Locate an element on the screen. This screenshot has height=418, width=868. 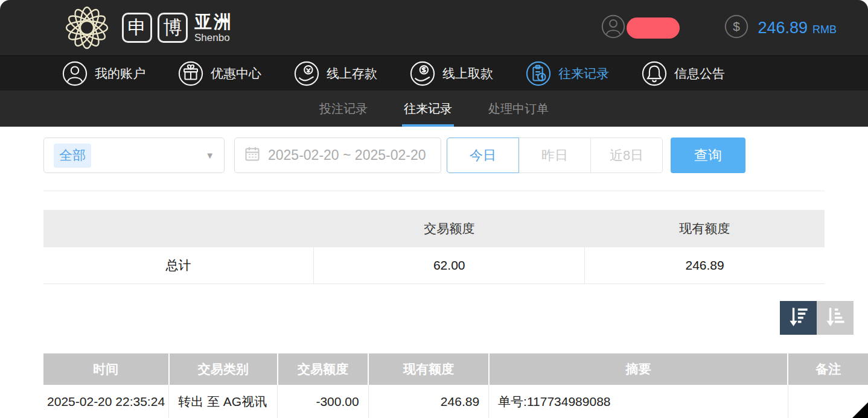
sort-descending-icon is located at coordinates (799, 317).